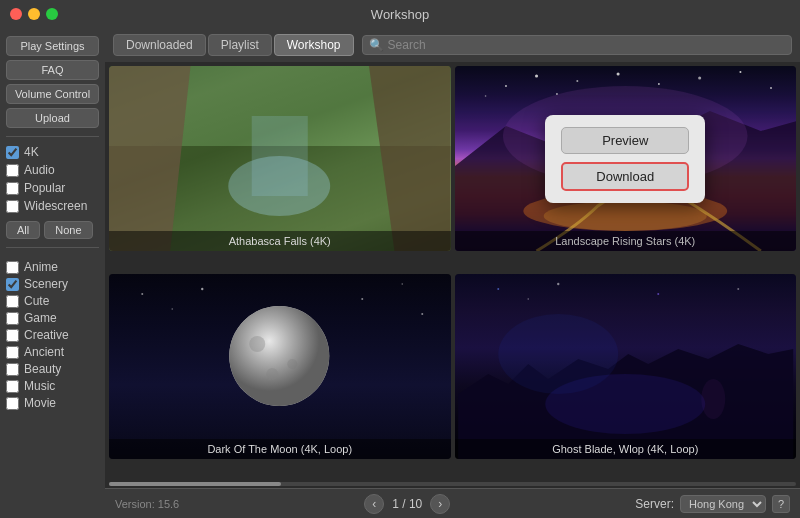  What do you see at coordinates (34, 14) in the screenshot?
I see `window-controls` at bounding box center [34, 14].